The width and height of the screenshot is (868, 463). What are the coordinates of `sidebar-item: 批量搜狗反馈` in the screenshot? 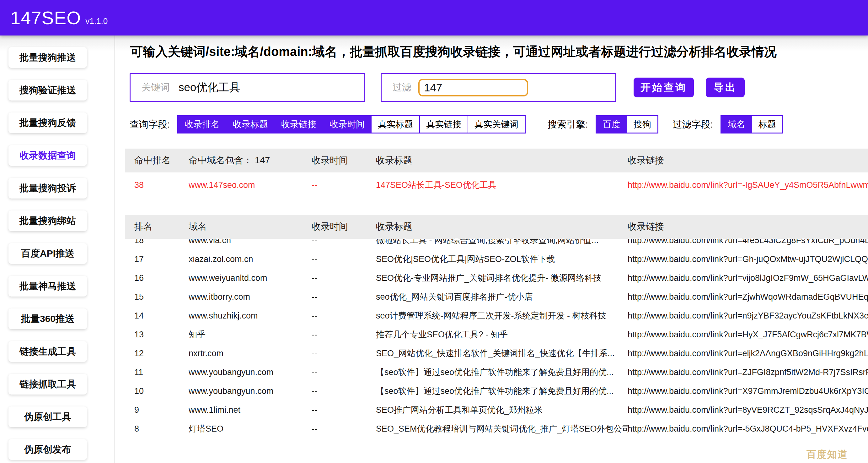 It's located at (48, 123).